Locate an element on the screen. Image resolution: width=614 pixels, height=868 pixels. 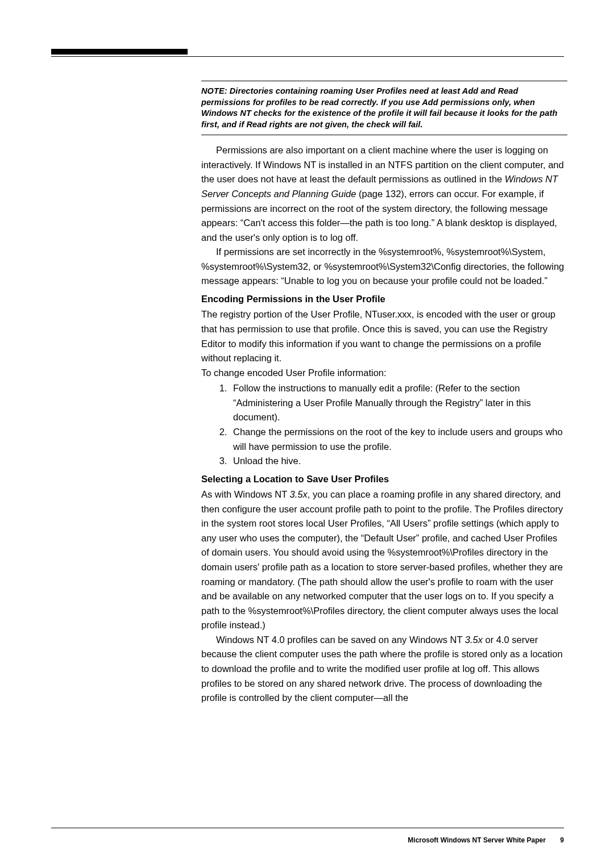
footer-rule is located at coordinates (308, 828).